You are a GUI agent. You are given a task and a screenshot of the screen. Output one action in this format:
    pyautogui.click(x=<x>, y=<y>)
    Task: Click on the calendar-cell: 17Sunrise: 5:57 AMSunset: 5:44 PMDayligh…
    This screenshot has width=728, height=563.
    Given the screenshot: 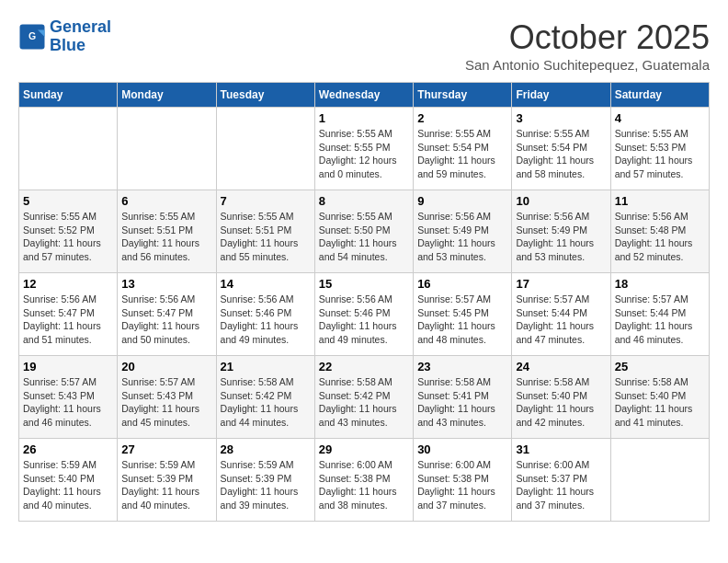 What is the action you would take?
    pyautogui.click(x=561, y=315)
    